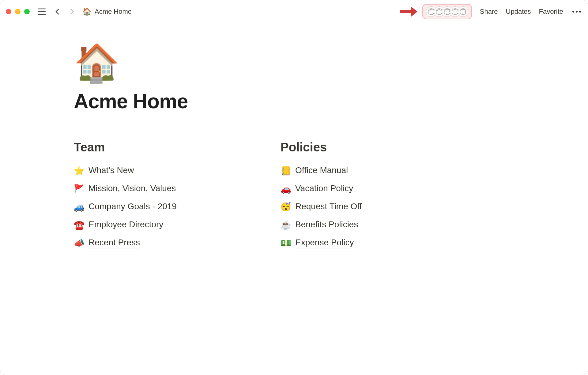 The width and height of the screenshot is (588, 375). What do you see at coordinates (267, 101) in the screenshot?
I see `page-title: Acme Home` at bounding box center [267, 101].